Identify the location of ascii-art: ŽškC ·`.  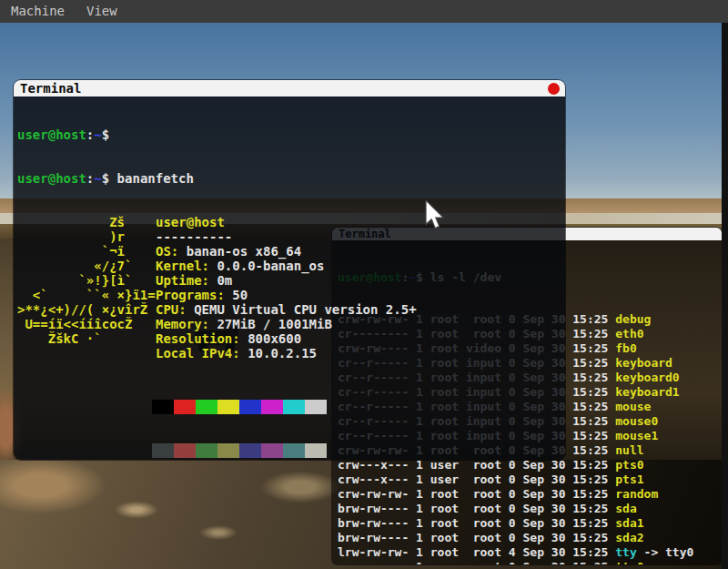
(86, 339).